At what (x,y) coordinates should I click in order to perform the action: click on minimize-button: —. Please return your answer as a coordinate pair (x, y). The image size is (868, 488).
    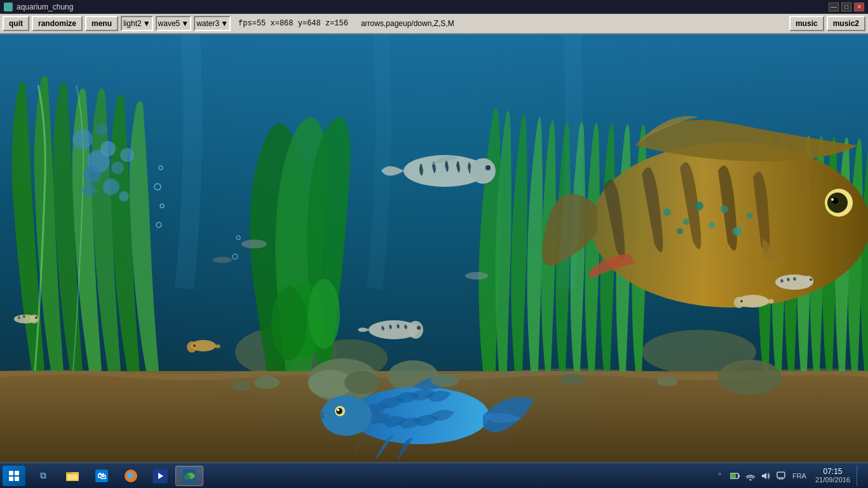
    Looking at the image, I should click on (834, 7).